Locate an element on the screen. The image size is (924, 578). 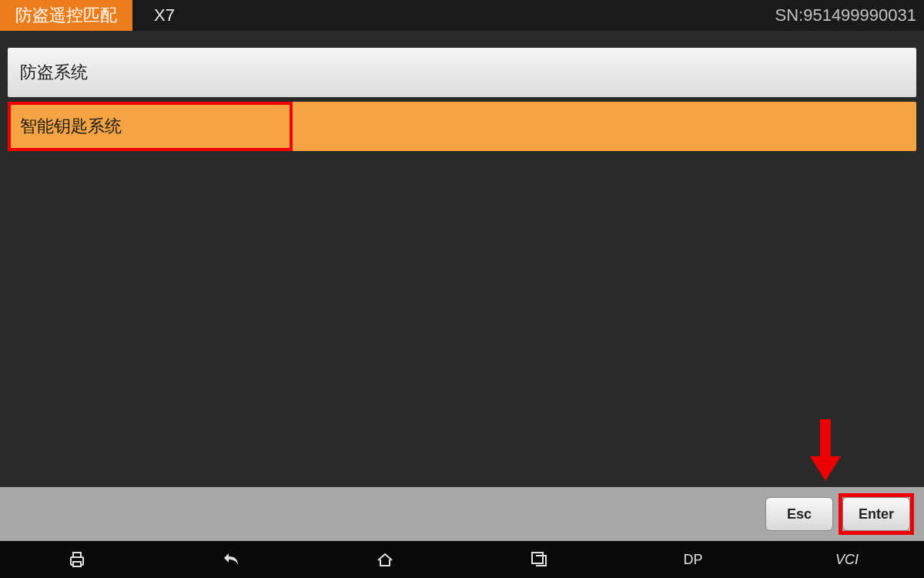
nav-recent-button is located at coordinates (539, 560).